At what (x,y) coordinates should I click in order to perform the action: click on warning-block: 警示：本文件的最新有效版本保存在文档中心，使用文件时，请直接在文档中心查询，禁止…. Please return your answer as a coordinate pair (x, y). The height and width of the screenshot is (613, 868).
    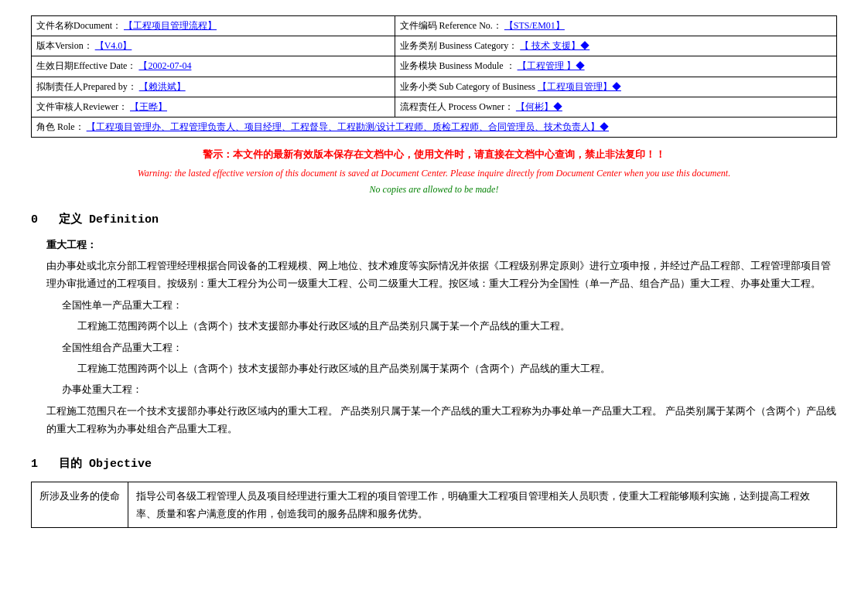
    Looking at the image, I should click on (434, 172).